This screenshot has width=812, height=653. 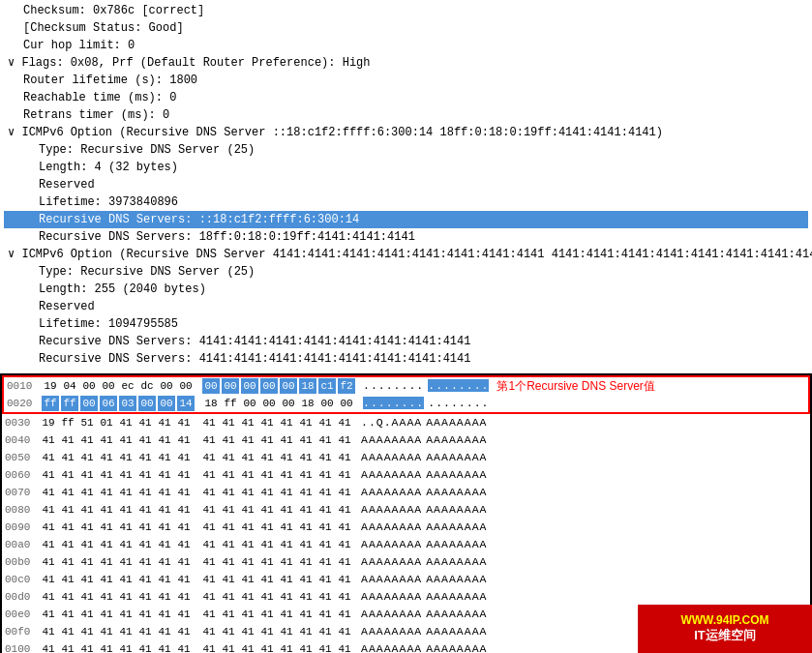 I want to click on hex-row: 003019ff5101414141414141414141414141..Q.…, so click(x=406, y=423).